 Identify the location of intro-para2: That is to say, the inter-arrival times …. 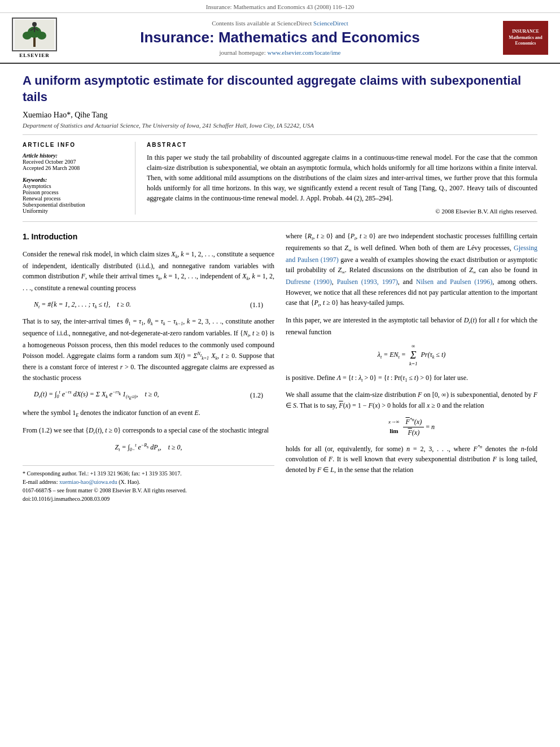
(148, 350).